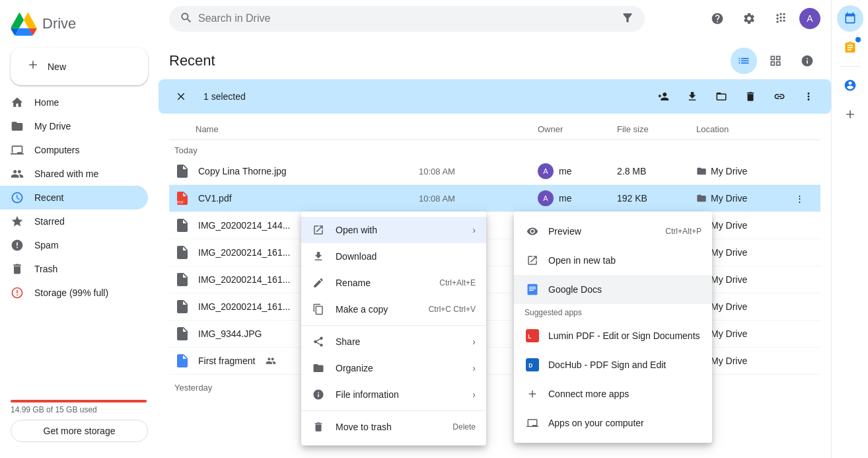 The image size is (868, 458). What do you see at coordinates (363, 427) in the screenshot?
I see `menu-item-label: Move to trash` at bounding box center [363, 427].